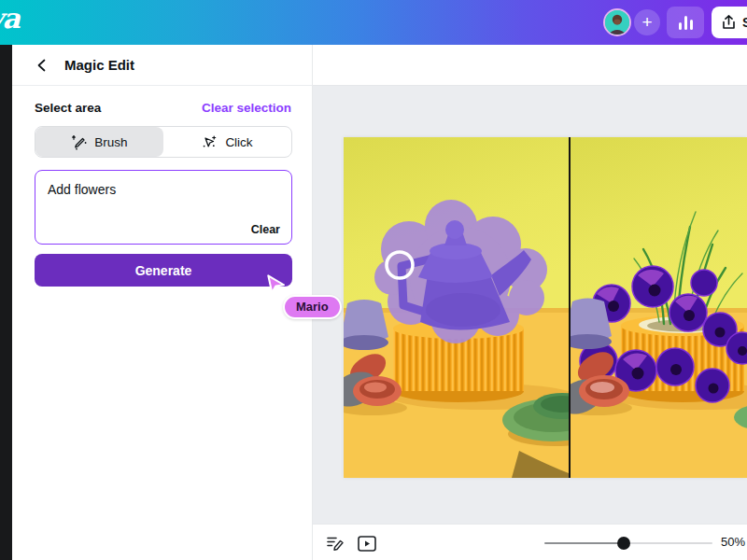 The width and height of the screenshot is (747, 560). What do you see at coordinates (163, 142) in the screenshot?
I see `selection-tool-group: Brush Click` at bounding box center [163, 142].